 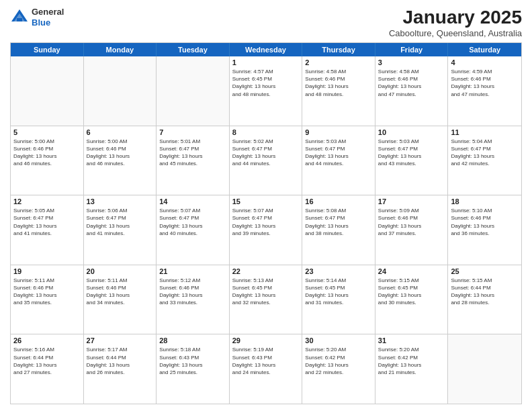 I want to click on day-cell-4: 4Sunrise: 4:59 AM Sunset: 6:46 PM Daylig…, so click(x=485, y=91).